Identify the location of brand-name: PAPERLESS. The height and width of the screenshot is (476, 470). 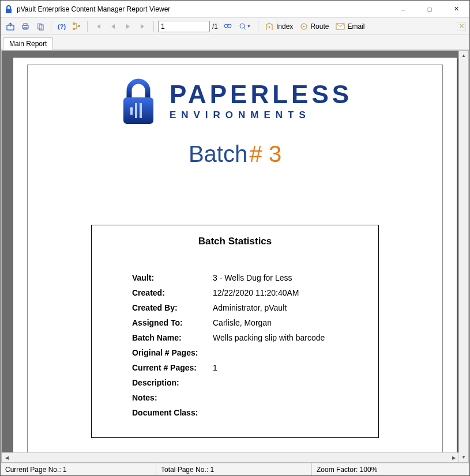
(261, 95).